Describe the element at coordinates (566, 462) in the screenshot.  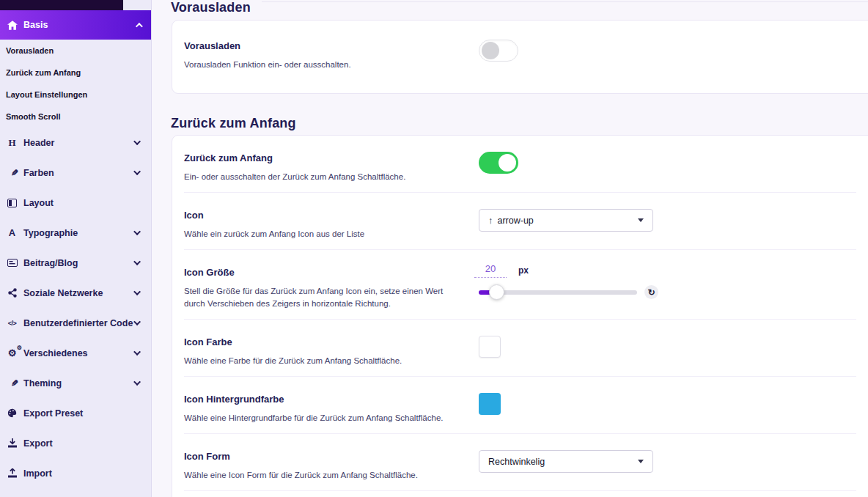
I see `icon-form-select: Rechtwinkelig` at that location.